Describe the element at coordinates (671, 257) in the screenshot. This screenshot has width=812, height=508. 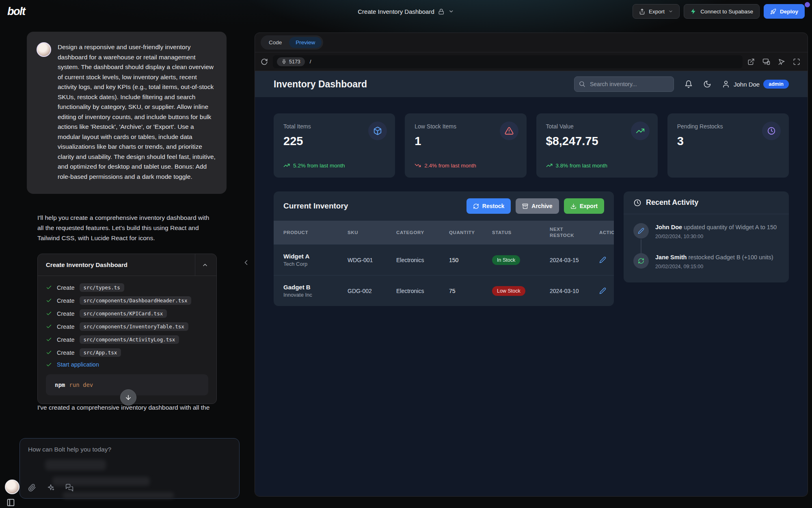
I see `activity-user: Jane Smith` at that location.